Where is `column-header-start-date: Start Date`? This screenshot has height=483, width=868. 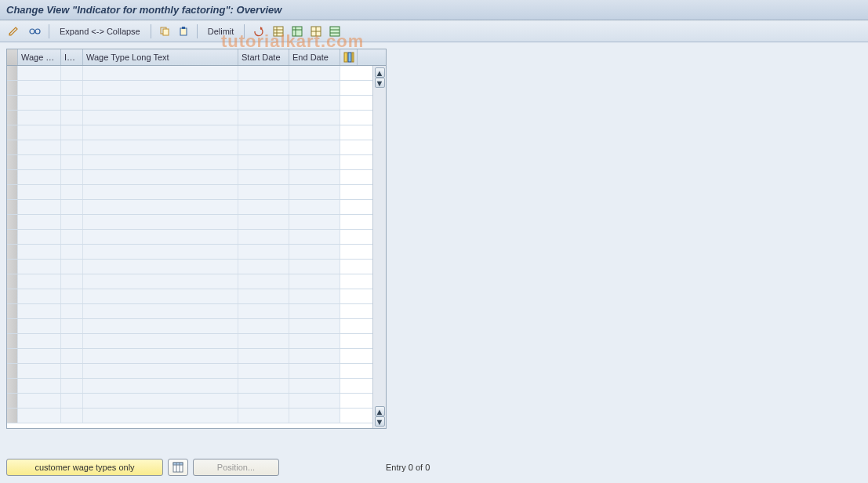 column-header-start-date: Start Date is located at coordinates (263, 57).